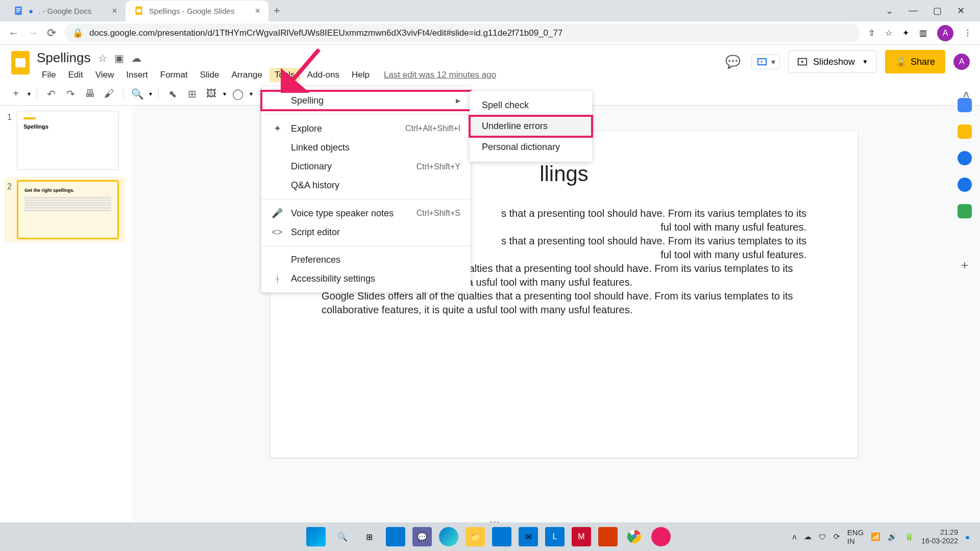  Describe the element at coordinates (531, 127) in the screenshot. I see `spelling-submenu: Spell check Underline errors Personal di…` at that location.